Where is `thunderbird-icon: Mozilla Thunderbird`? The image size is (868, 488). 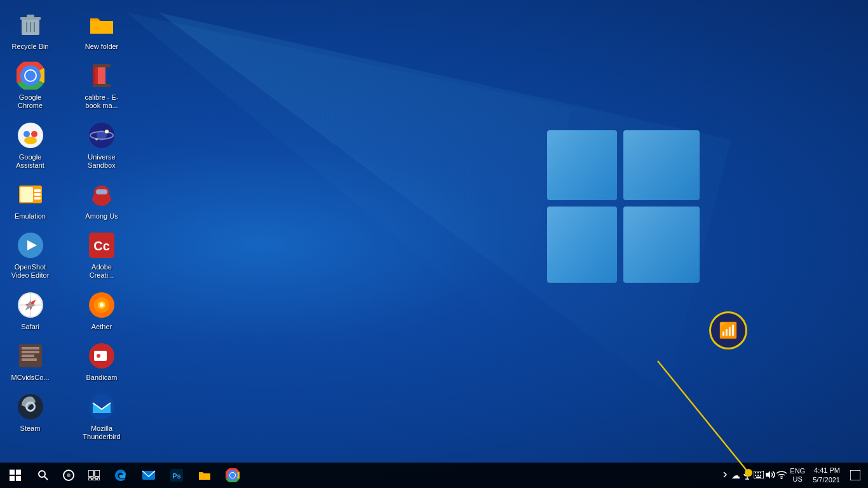
thunderbird-icon: Mozilla Thunderbird is located at coordinates (102, 416).